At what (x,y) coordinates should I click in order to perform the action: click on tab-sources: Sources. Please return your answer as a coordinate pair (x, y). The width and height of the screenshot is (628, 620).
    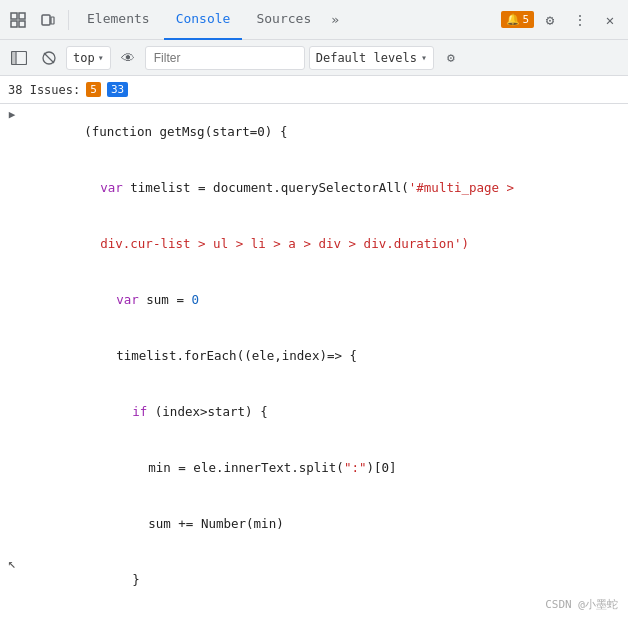
    Looking at the image, I should click on (284, 20).